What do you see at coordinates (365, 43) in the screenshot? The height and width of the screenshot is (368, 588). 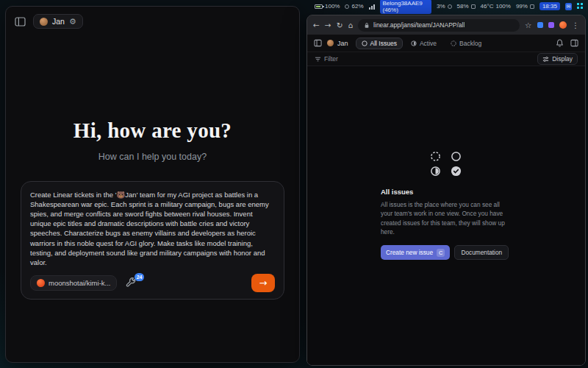 I see `all-issues-icon` at bounding box center [365, 43].